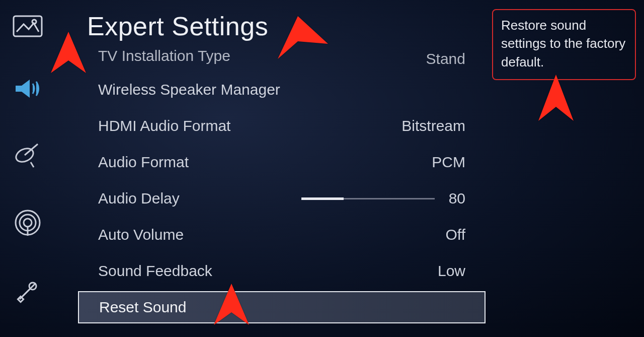  What do you see at coordinates (143, 307) in the screenshot?
I see `menu-item-label: Reset Sound` at bounding box center [143, 307].